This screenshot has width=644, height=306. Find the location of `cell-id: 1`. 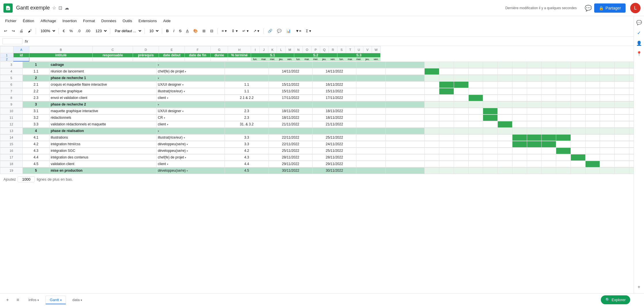

cell-id: 1 is located at coordinates (36, 65).